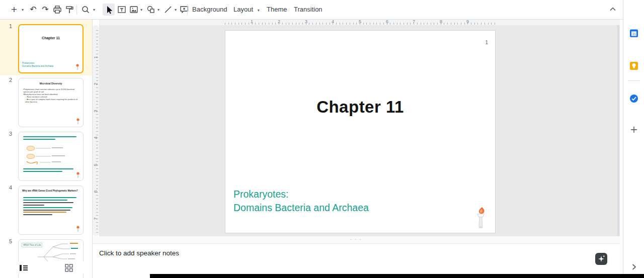 The image size is (644, 278). What do you see at coordinates (259, 10) in the screenshot?
I see `layout-dropdown-icon: ▾` at bounding box center [259, 10].